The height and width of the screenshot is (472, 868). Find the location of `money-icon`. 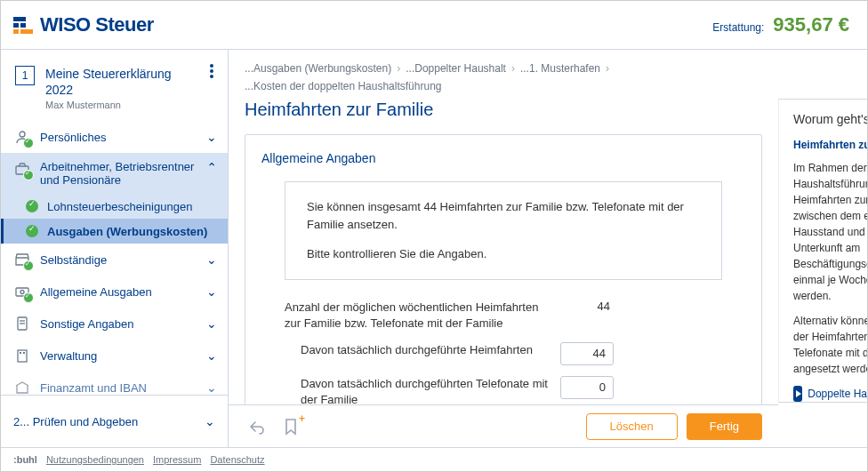

money-icon is located at coordinates (22, 292).